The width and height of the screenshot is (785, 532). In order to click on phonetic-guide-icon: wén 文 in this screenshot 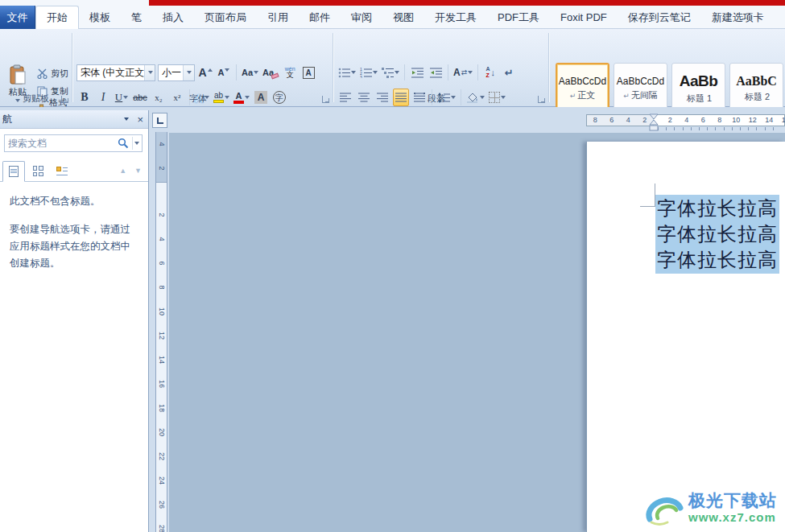, I will do `click(290, 72)`.